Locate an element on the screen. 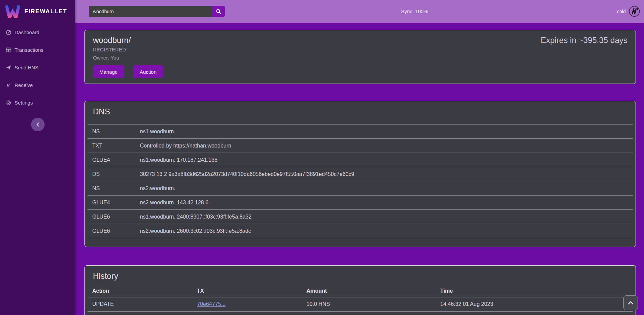 The height and width of the screenshot is (315, 644). dns-record-value: ns2.woodburn. 143.42.128.6 is located at coordinates (384, 203).